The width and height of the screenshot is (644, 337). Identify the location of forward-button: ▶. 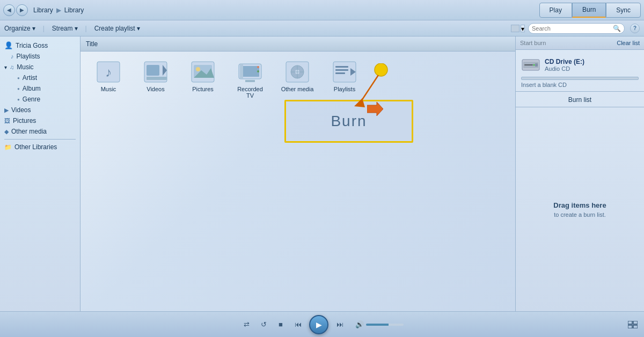
(22, 10).